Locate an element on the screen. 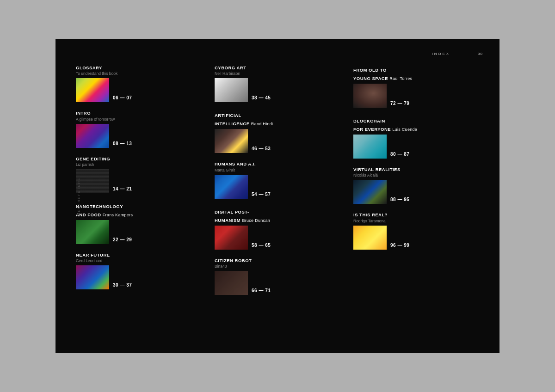  entry-author: Rodrigo Taramona is located at coordinates (418, 221).